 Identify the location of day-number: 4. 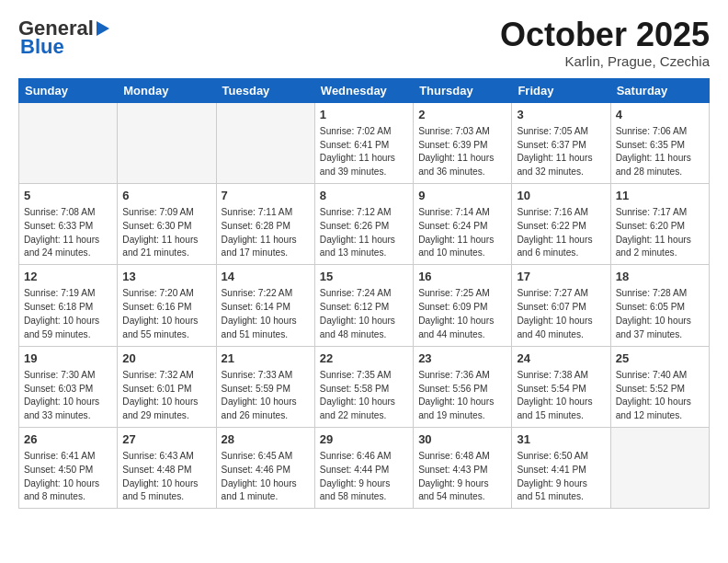
(660, 115).